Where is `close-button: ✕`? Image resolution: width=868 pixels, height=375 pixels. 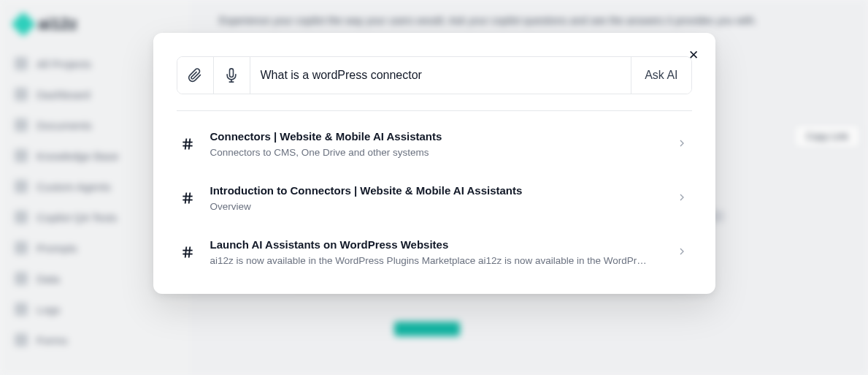 close-button: ✕ is located at coordinates (694, 55).